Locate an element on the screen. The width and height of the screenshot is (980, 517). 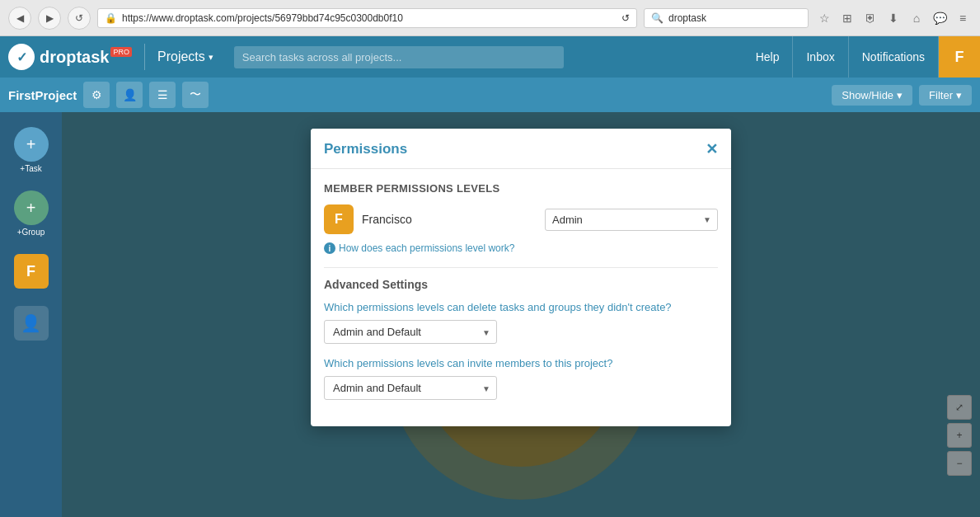
invite-question-label: Which permissions levels can invite memb… is located at coordinates (521, 363).